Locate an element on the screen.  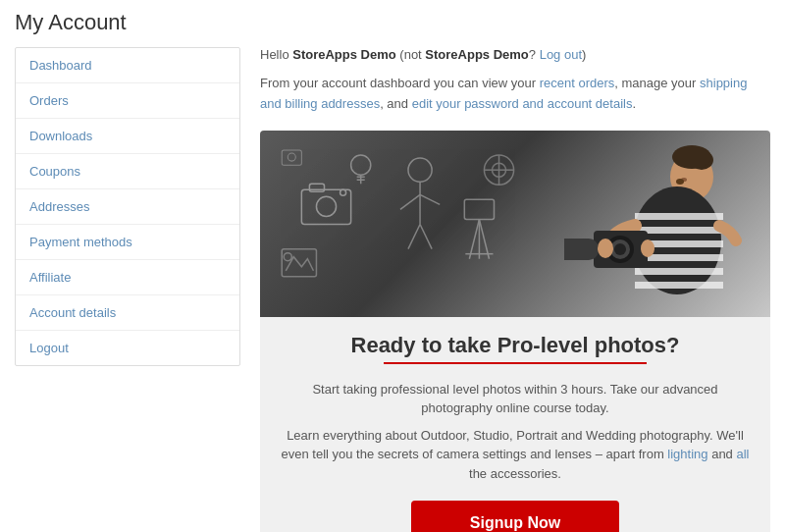
signup-button: Signup Now is located at coordinates (515, 516).